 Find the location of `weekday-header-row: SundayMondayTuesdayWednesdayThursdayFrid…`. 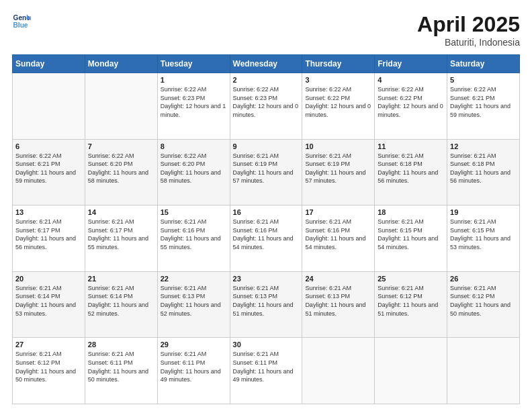

weekday-header-row: SundayMondayTuesdayWednesdayThursdayFrid… is located at coordinates (266, 64).